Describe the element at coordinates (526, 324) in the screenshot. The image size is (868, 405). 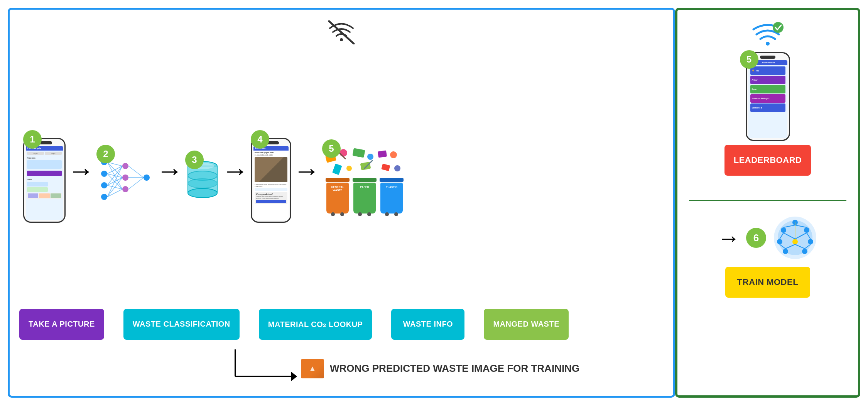
I see `label-managed-waste: MANGED WASTE` at that location.